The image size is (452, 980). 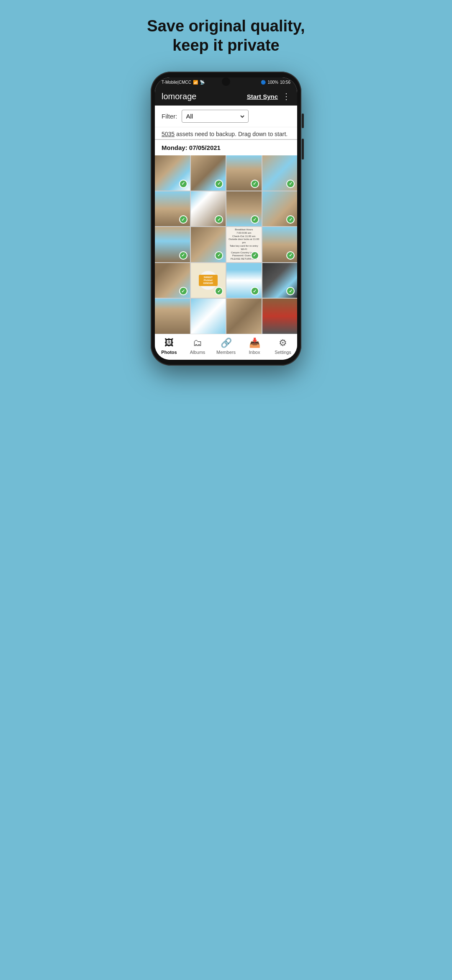 What do you see at coordinates (202, 82) in the screenshot?
I see `wifi-icon: 📡` at bounding box center [202, 82].